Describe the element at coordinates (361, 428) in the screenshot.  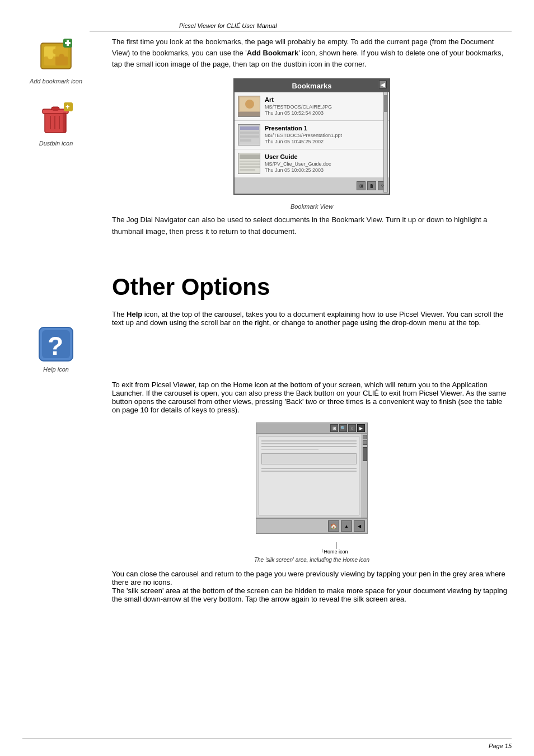
I see `home-icon-4: ▶` at that location.